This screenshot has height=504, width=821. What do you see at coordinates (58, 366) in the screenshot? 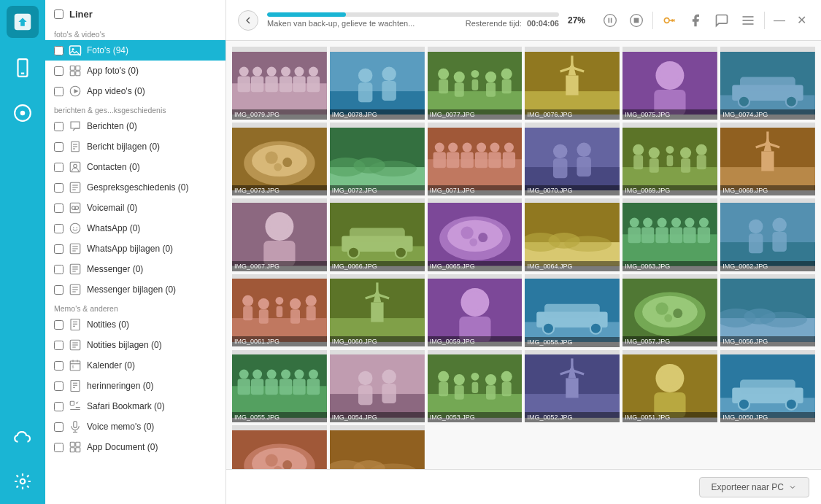
I see `kalender-checkbox` at bounding box center [58, 366].